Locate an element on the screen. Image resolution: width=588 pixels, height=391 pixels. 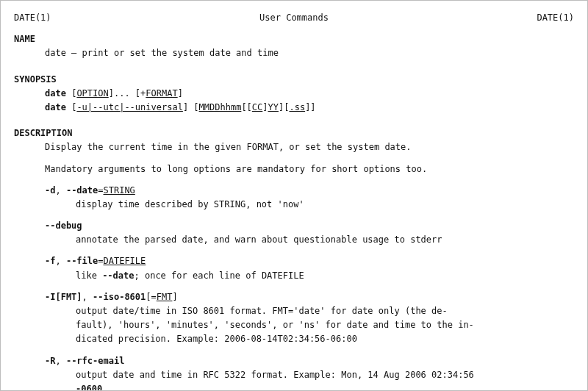
option-R-desc-bold: -0600 is located at coordinates (89, 387).